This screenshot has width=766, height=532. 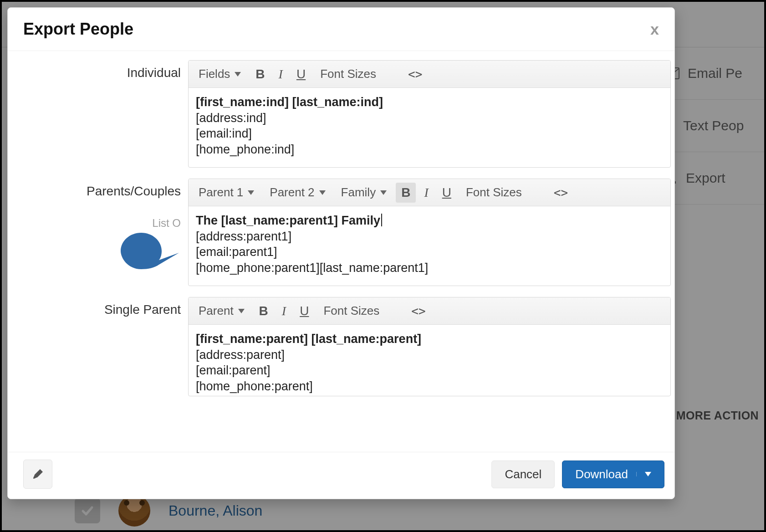 What do you see at coordinates (429, 128) in the screenshot?
I see `editor-content-individual: [first_name:ind] [last_name:ind] [addres…` at bounding box center [429, 128].